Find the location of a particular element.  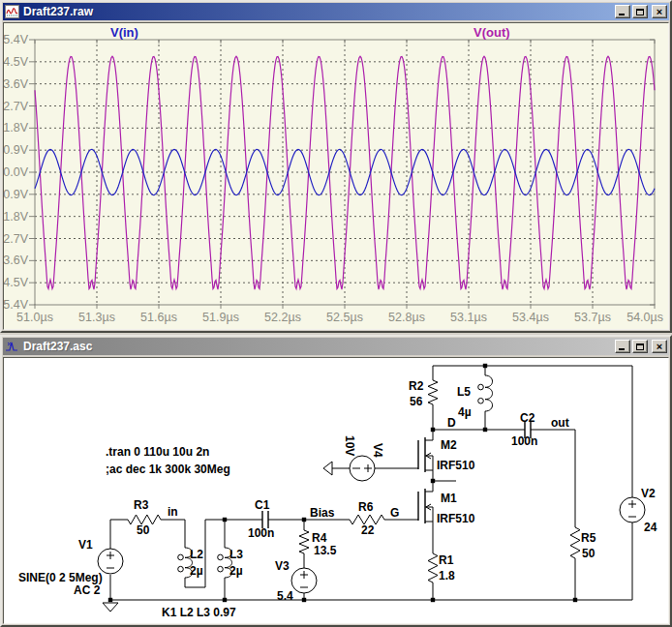

component-R2 is located at coordinates (433, 393).